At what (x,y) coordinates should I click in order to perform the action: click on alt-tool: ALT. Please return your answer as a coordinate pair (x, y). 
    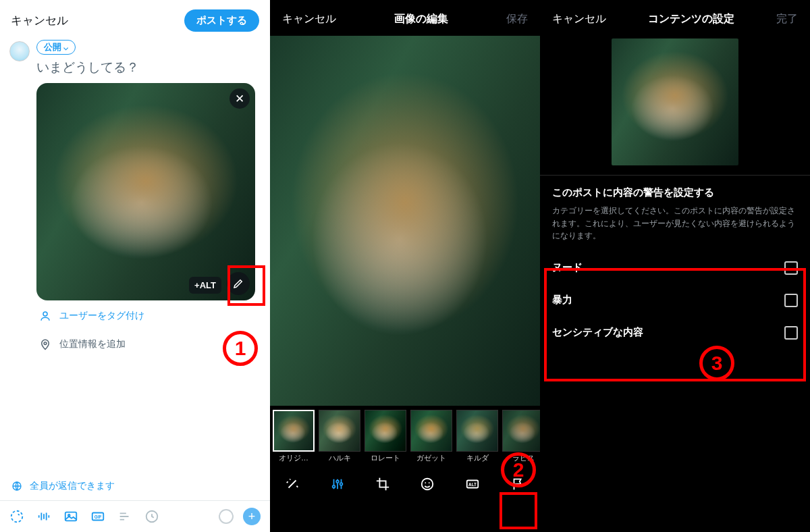
    Looking at the image, I should click on (473, 484).